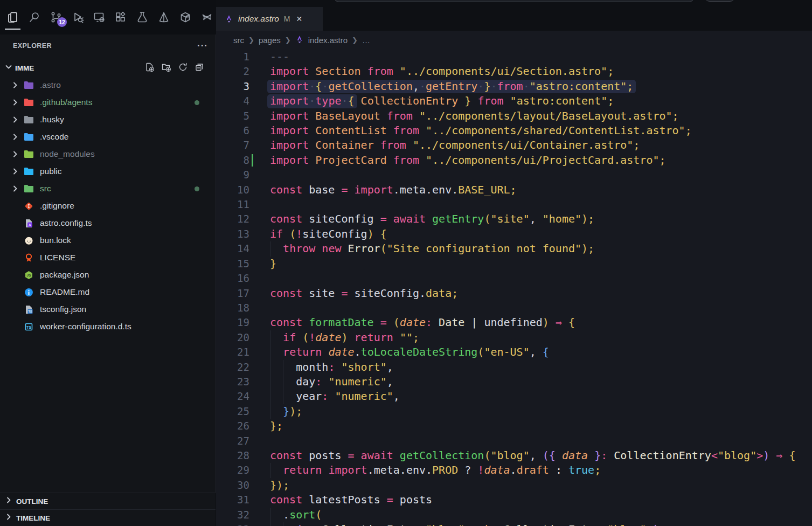  What do you see at coordinates (514, 101) in the screenshot?
I see `code-line-4: 4import·type·{ CollectionEntry } from "a…` at bounding box center [514, 101].